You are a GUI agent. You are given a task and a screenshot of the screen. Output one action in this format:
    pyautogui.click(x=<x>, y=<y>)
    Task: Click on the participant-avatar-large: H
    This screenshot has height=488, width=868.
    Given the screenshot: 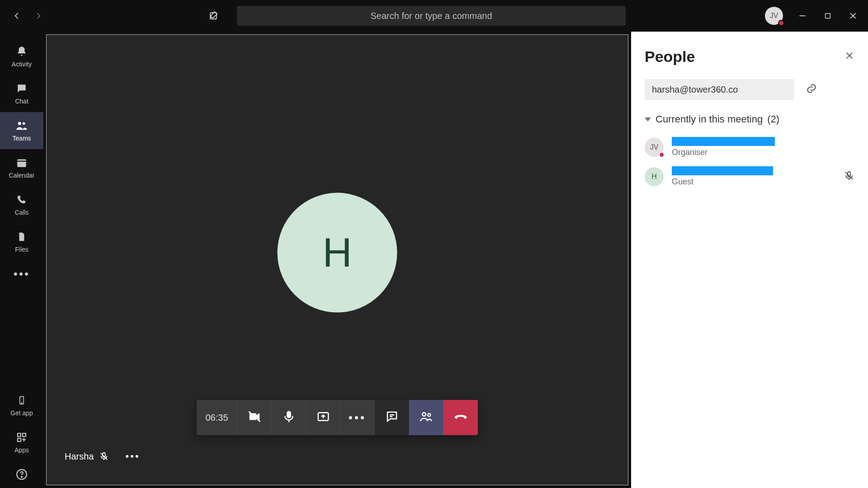 What is the action you would take?
    pyautogui.click(x=337, y=253)
    